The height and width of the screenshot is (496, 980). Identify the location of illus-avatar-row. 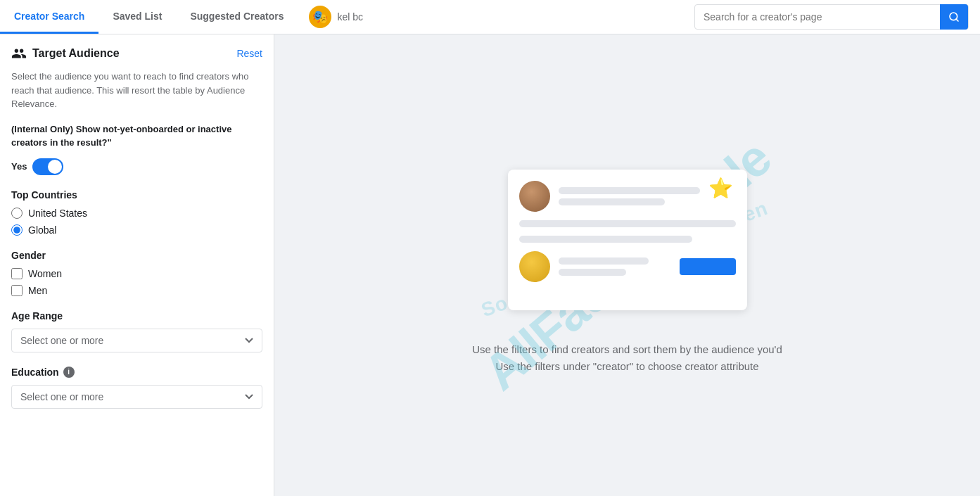
(628, 196).